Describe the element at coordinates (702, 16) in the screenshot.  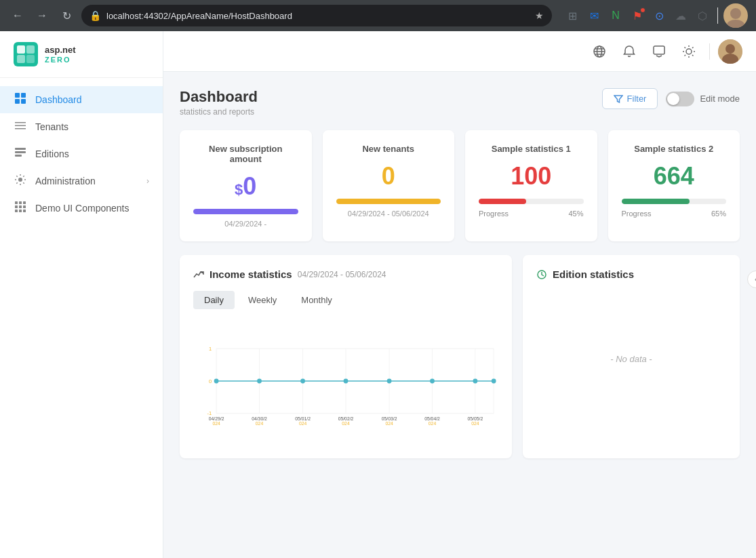
I see `extension-7: ⬡` at that location.